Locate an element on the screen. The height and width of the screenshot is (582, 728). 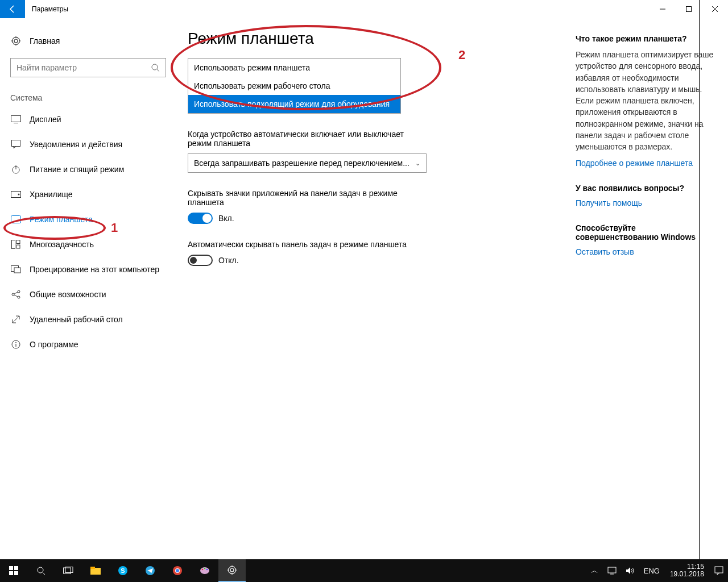
power-icon is located at coordinates (16, 169).